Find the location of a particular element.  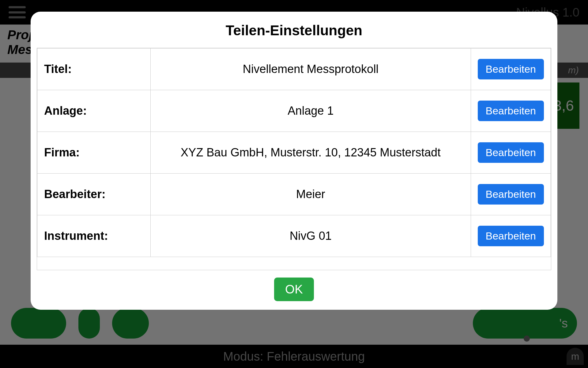

settings-row-value: Meier is located at coordinates (311, 194).